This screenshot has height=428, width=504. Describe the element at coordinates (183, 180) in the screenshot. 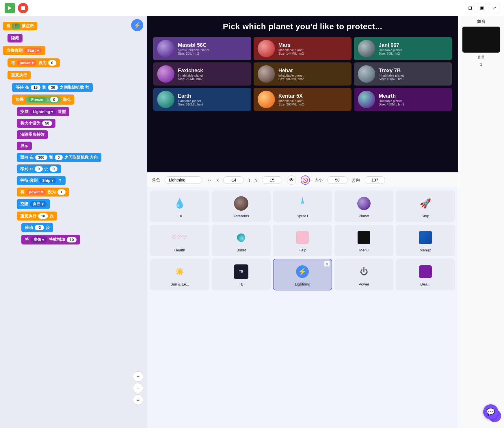

I see `sprite-name-input` at that location.